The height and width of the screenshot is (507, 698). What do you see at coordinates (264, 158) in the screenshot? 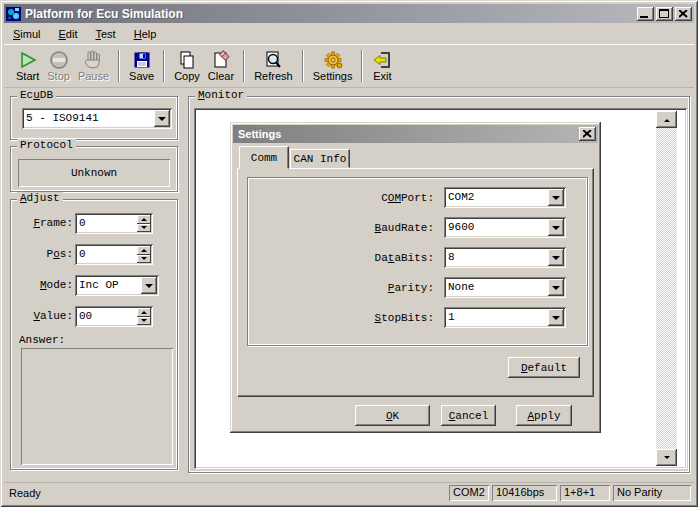
I see `tab-comm: Comm` at bounding box center [264, 158].